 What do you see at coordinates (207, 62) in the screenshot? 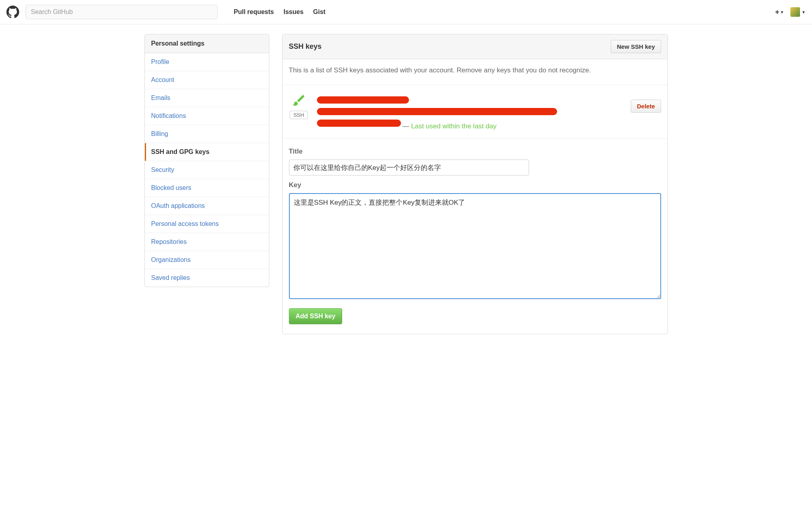
I see `sidebar-item-profile: Profile` at bounding box center [207, 62].